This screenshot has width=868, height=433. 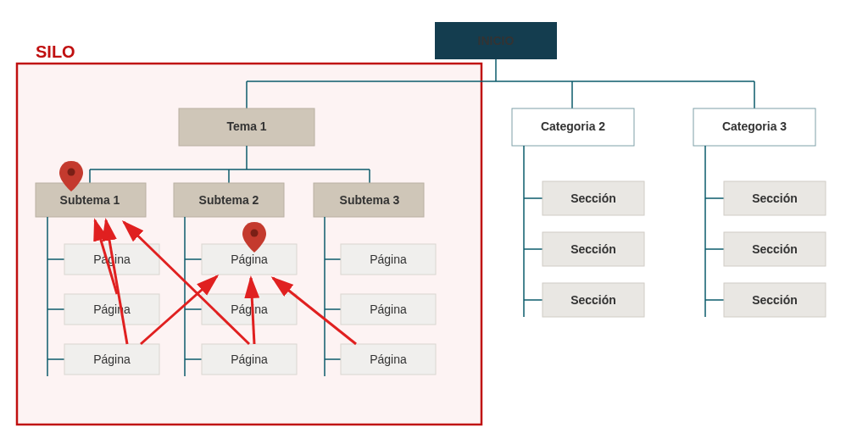 What do you see at coordinates (573, 127) in the screenshot?
I see `node-categoria2: Categoria 2` at bounding box center [573, 127].